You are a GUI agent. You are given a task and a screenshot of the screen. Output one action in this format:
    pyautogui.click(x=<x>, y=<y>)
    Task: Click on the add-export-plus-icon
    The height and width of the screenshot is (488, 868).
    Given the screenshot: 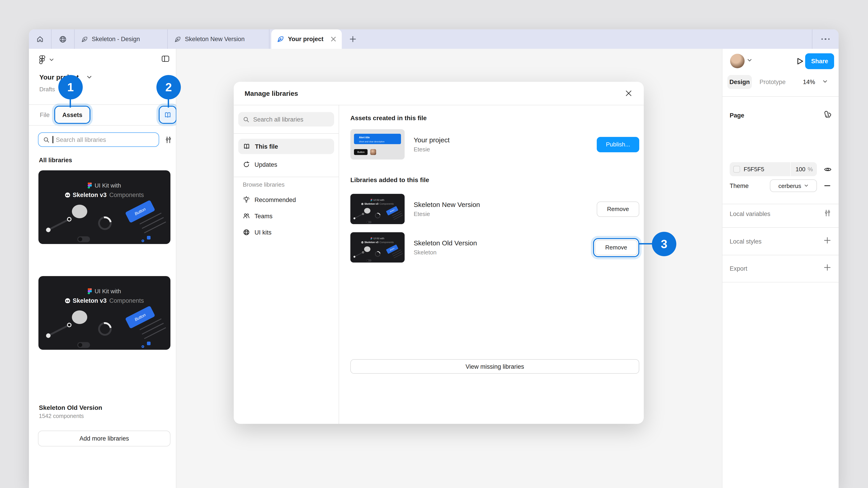 What is the action you would take?
    pyautogui.click(x=828, y=267)
    